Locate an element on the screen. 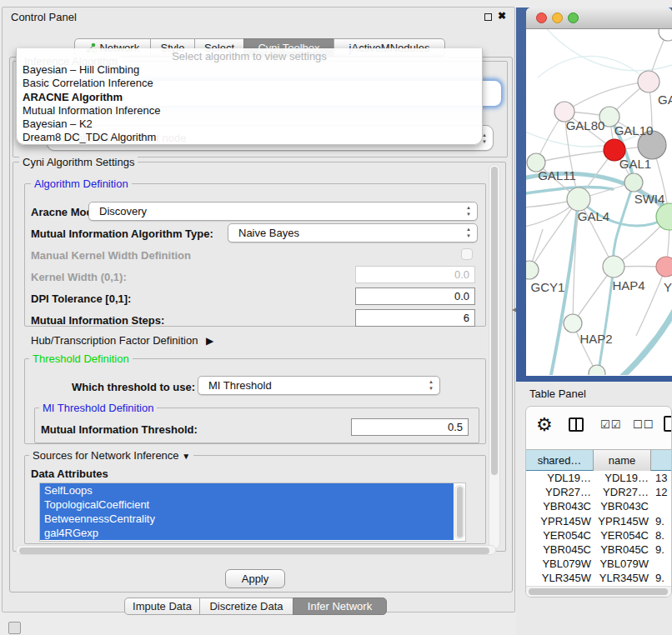  dpi-tolerance-field: 0.0 is located at coordinates (415, 297).